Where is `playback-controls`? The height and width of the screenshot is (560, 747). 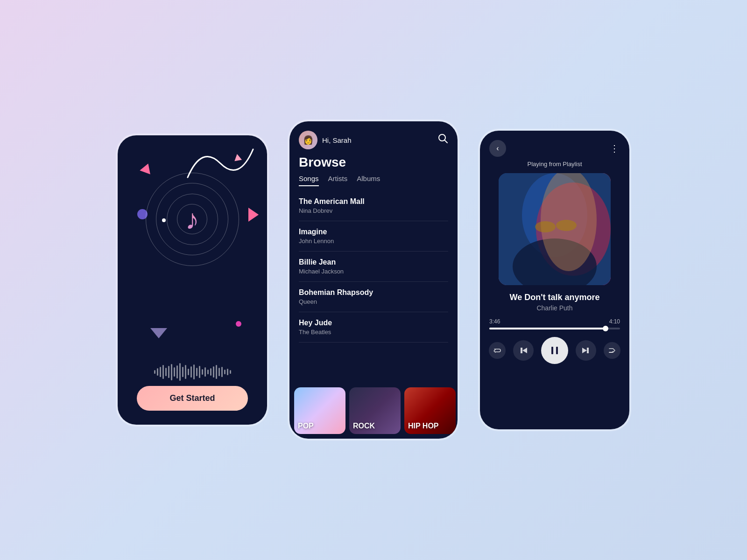 playback-controls is located at coordinates (555, 350).